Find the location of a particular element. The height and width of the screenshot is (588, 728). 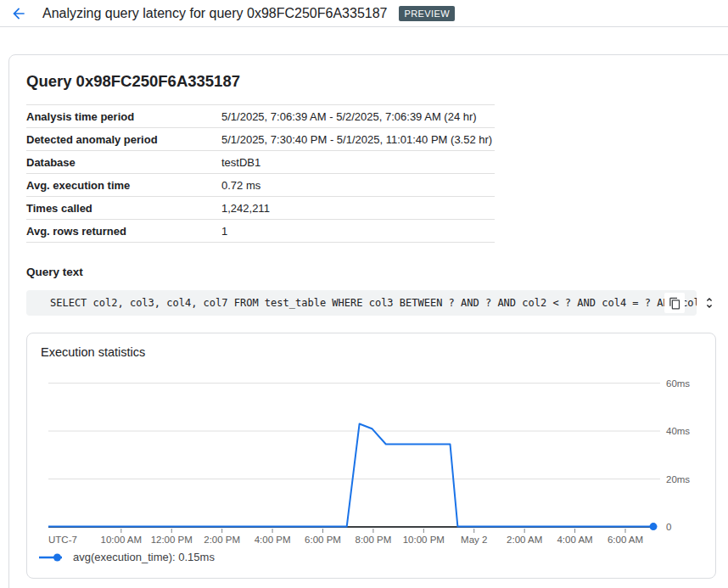

detail-value: 5/1/2025, 7:30:40 PM - 5/1/2025, 11:01:4… is located at coordinates (356, 139).